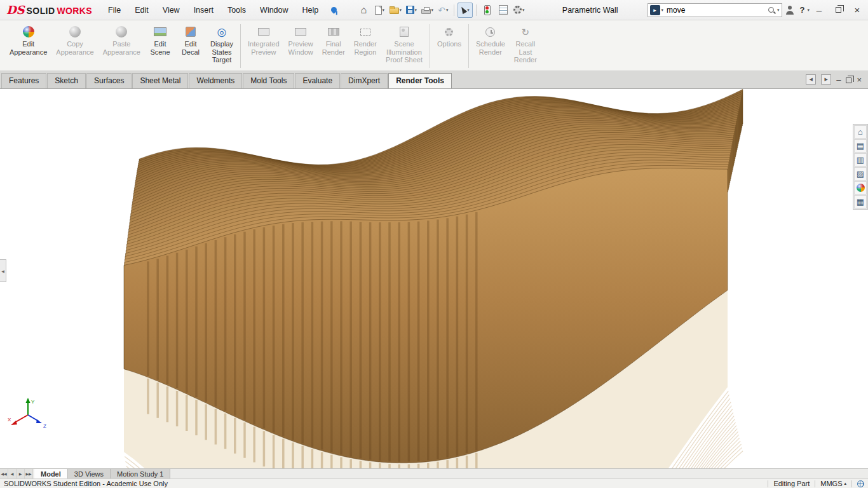 Image resolution: width=868 pixels, height=488 pixels. What do you see at coordinates (663, 10) in the screenshot?
I see `search-scope-caret: ▾` at bounding box center [663, 10].